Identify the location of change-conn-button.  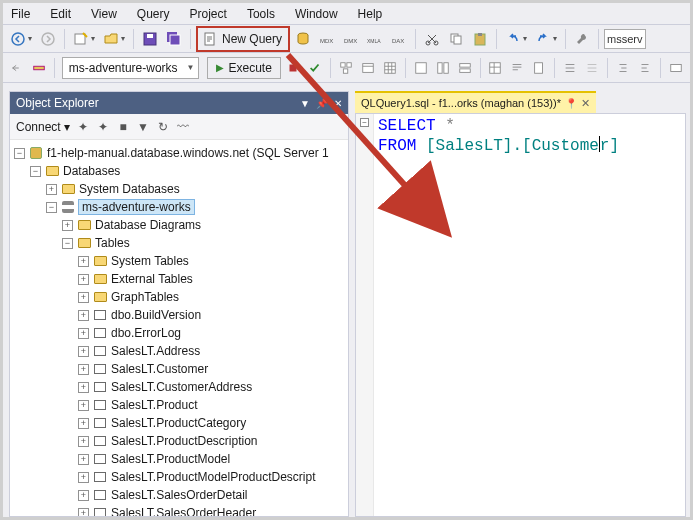
(39, 68).